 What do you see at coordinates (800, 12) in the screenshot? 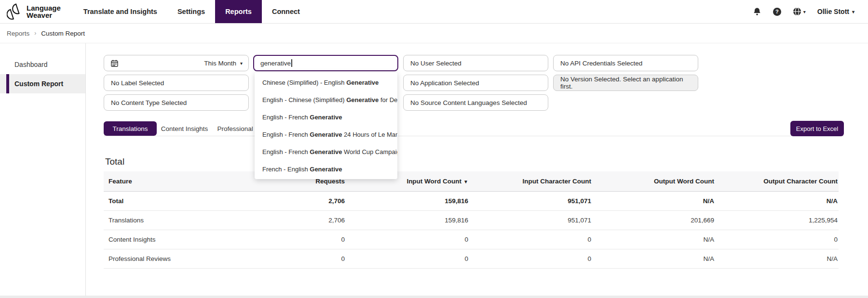
I see `language-globe-selector: ▾` at bounding box center [800, 12].